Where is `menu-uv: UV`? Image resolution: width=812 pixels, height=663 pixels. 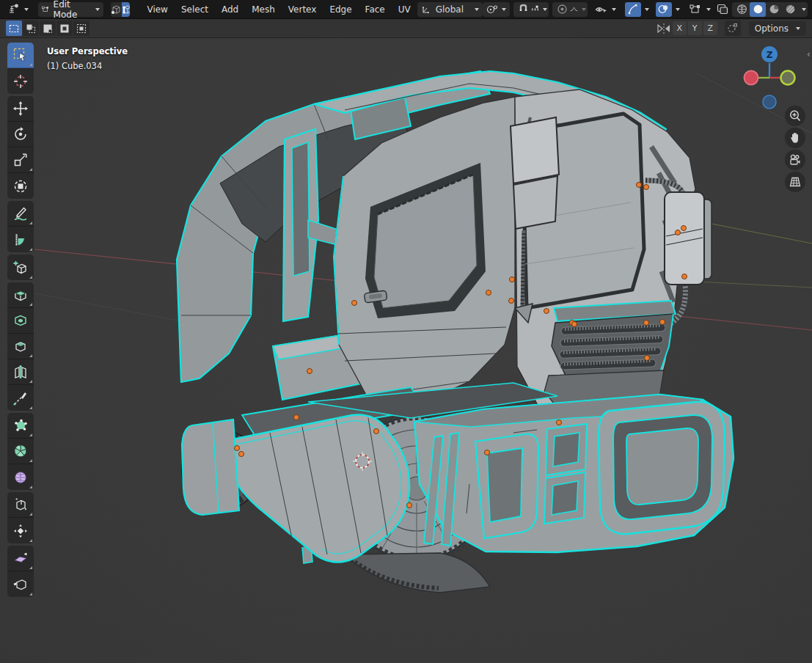 menu-uv: UV is located at coordinates (405, 10).